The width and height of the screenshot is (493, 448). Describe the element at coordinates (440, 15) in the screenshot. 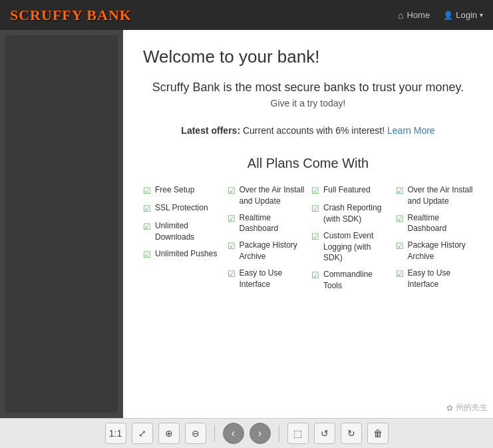

I see `nav-links: Home Login` at that location.